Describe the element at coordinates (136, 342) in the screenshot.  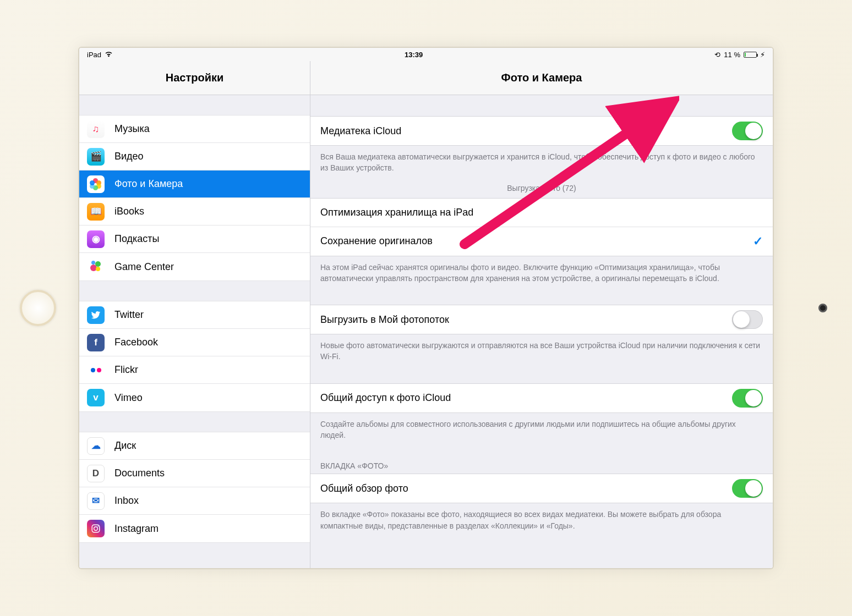
I see `sidebar-item-label: Facebook` at that location.